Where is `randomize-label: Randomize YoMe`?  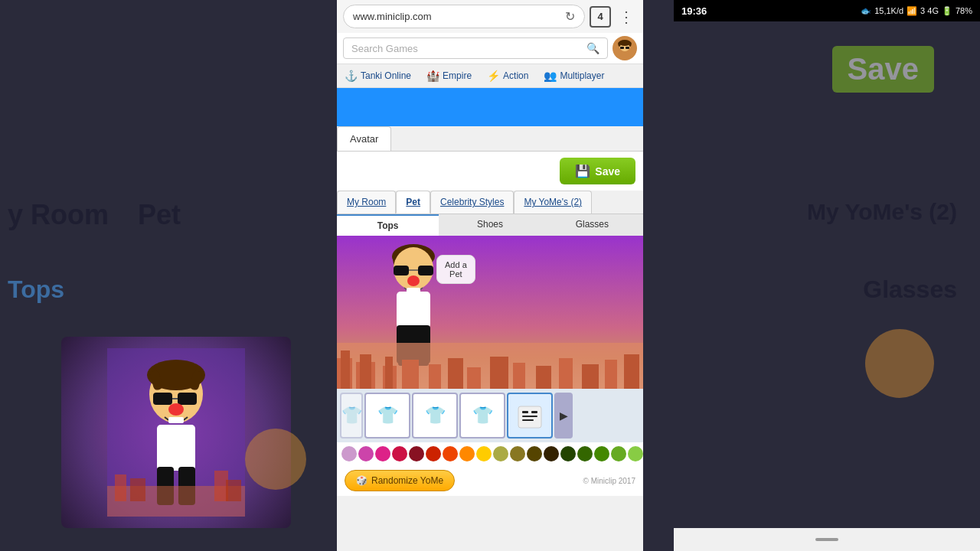 randomize-label: Randomize YoMe is located at coordinates (407, 481).